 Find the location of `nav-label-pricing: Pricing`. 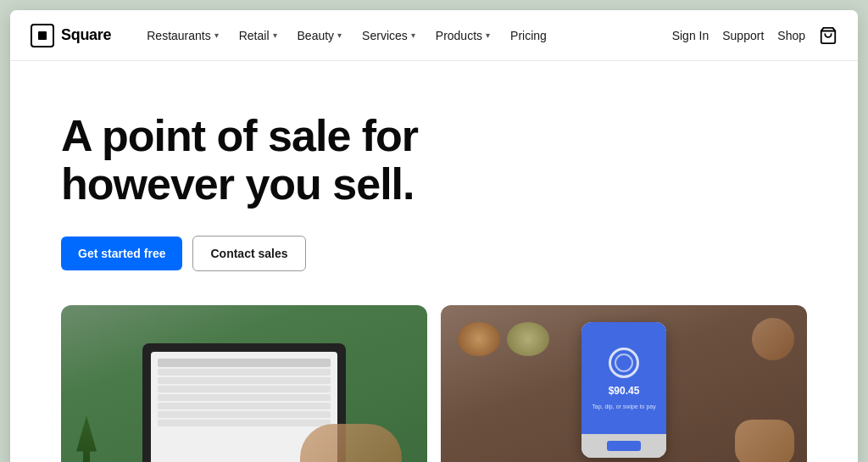

nav-label-pricing: Pricing is located at coordinates (529, 36).